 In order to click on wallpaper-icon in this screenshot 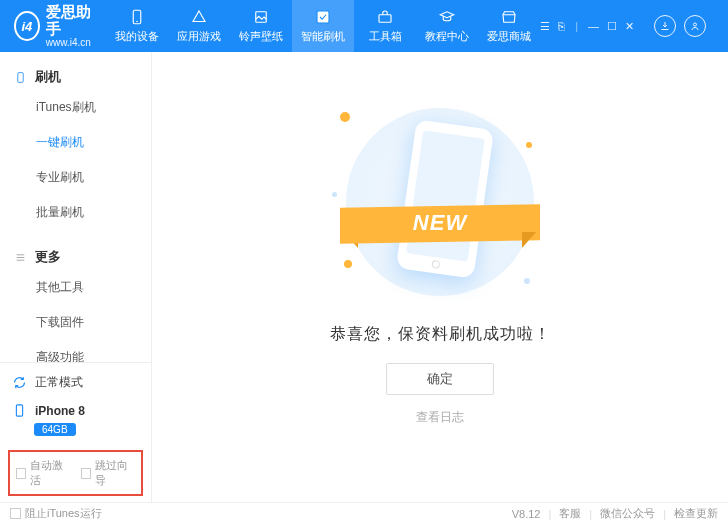, I will do `click(261, 17)`.